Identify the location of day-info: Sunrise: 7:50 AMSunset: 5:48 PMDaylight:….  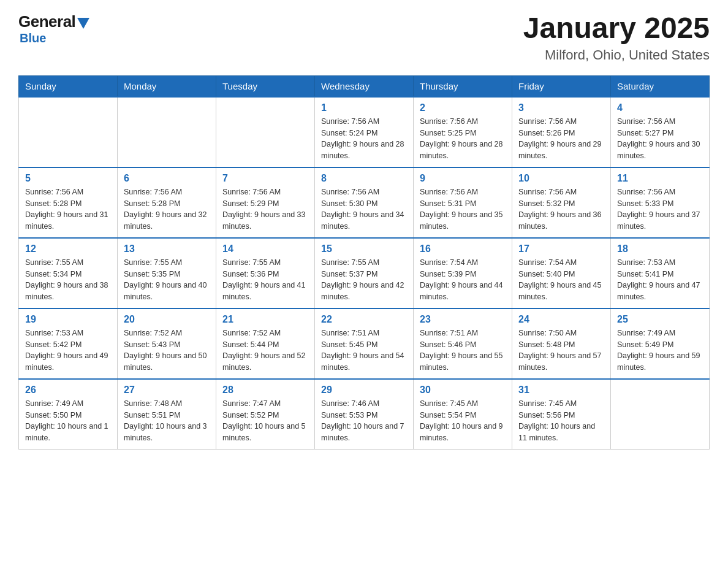
(561, 351).